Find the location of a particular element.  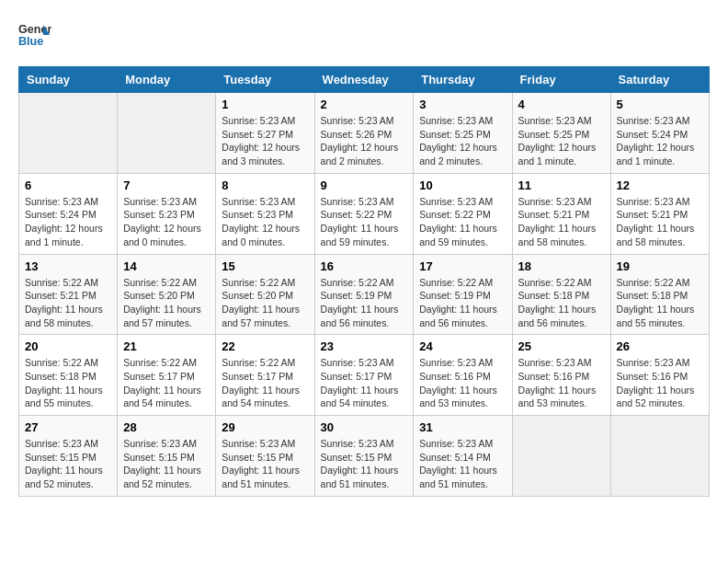

calendar-cell: 9 Sunrise: 5:23 AM Sunset: 5:22 PM Dayli… is located at coordinates (364, 213).